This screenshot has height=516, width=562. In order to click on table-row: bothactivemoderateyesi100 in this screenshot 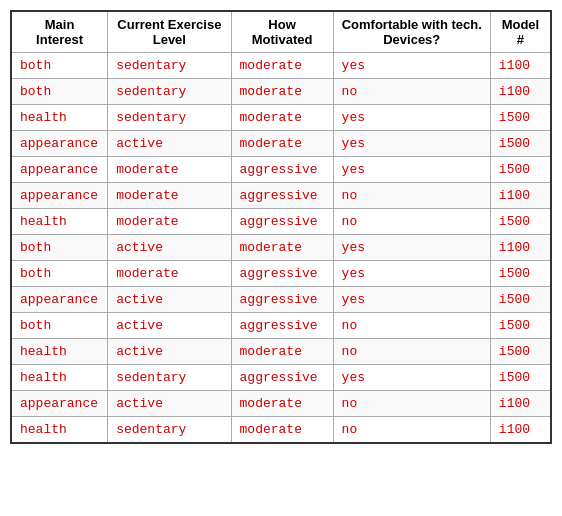, I will do `click(281, 248)`.